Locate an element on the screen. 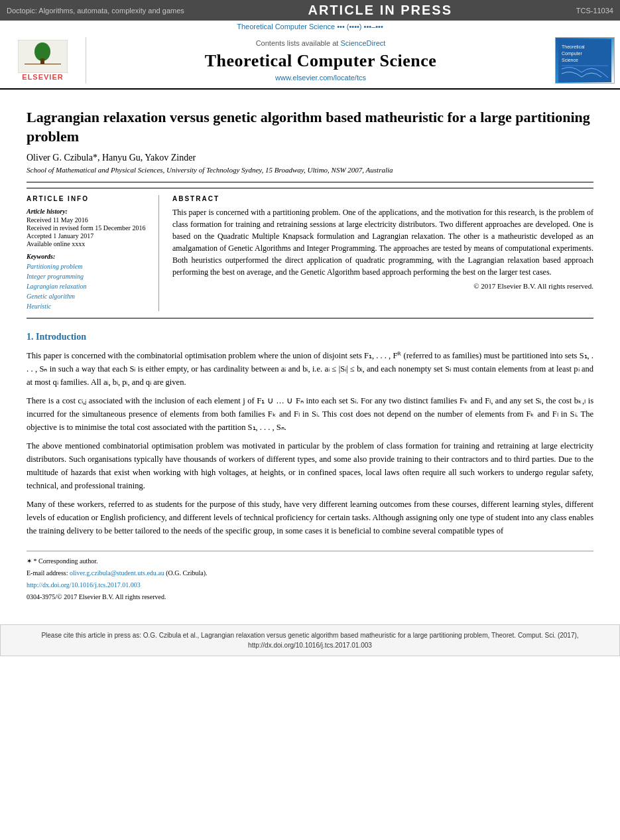 The image size is (620, 840). section-1-para-2: There is a cost cᵢ,ⱼ associated with the… is located at coordinates (310, 414).